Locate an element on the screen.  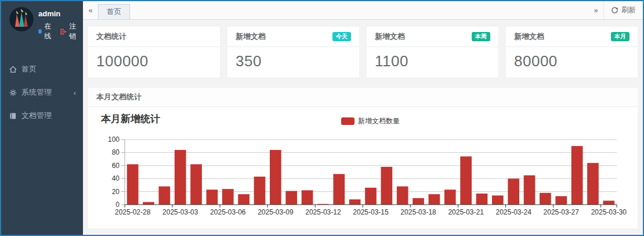
svg-text: 80 is located at coordinates (116, 152).